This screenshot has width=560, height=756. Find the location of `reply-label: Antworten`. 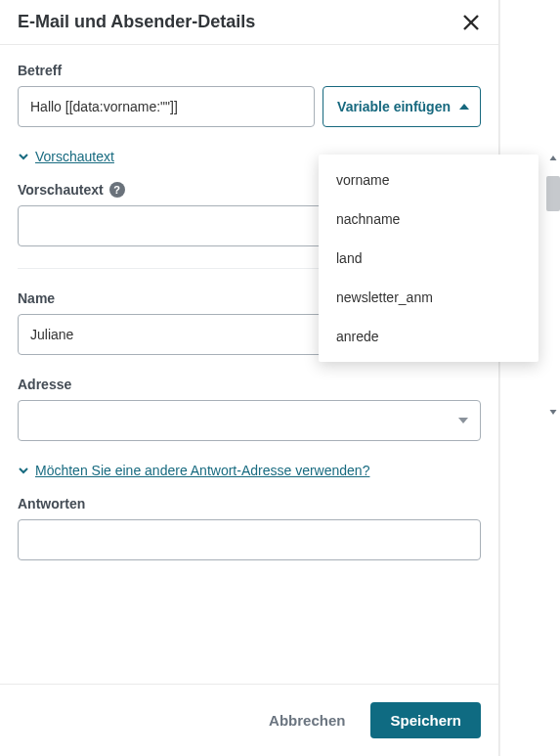

reply-label: Antworten is located at coordinates (249, 504).